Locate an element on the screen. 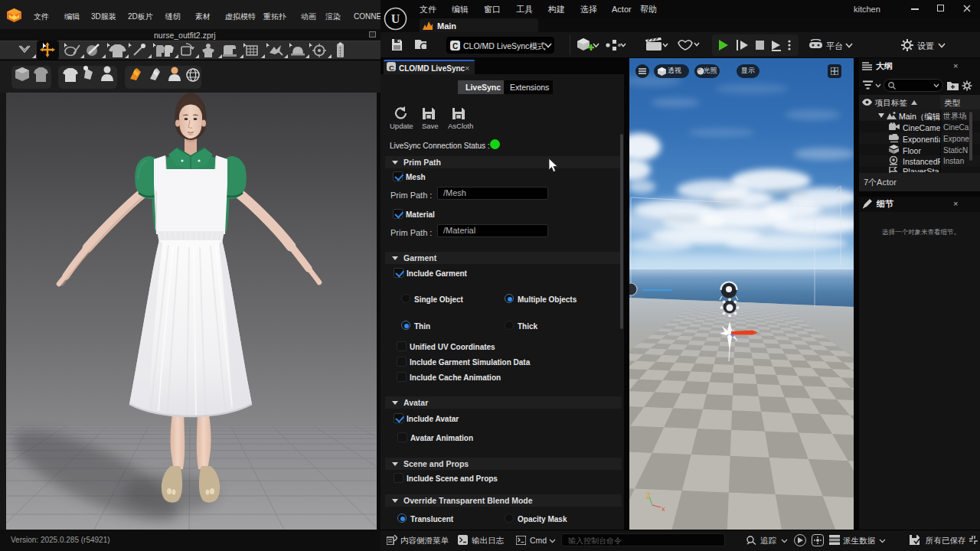  svg-text: U is located at coordinates (396, 18).